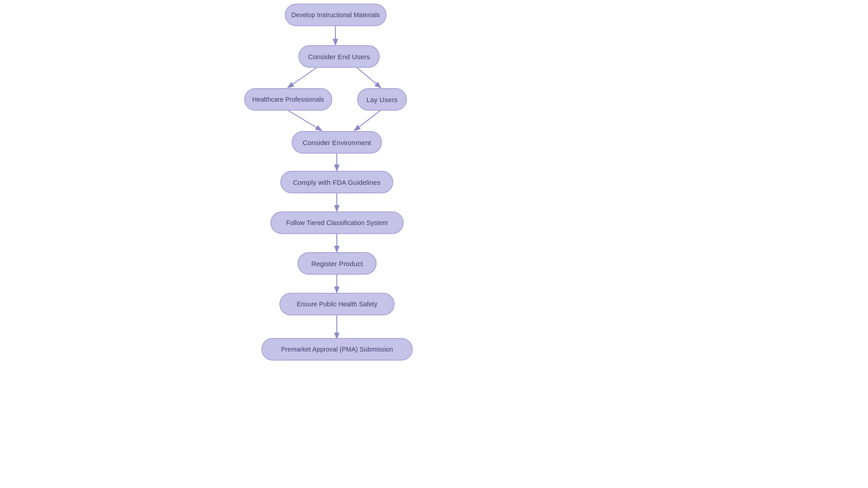 The image size is (868, 488). What do you see at coordinates (337, 264) in the screenshot?
I see `node-register-label: Register Product` at bounding box center [337, 264].